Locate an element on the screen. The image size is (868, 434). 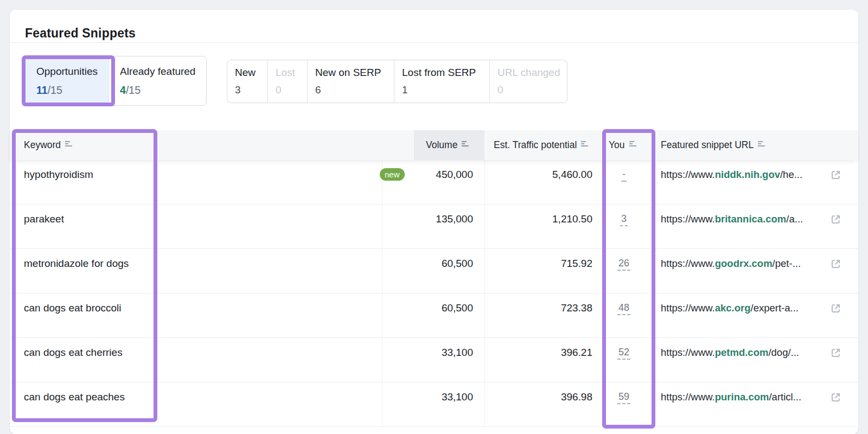
filter-lost-count: 0 is located at coordinates (291, 90).